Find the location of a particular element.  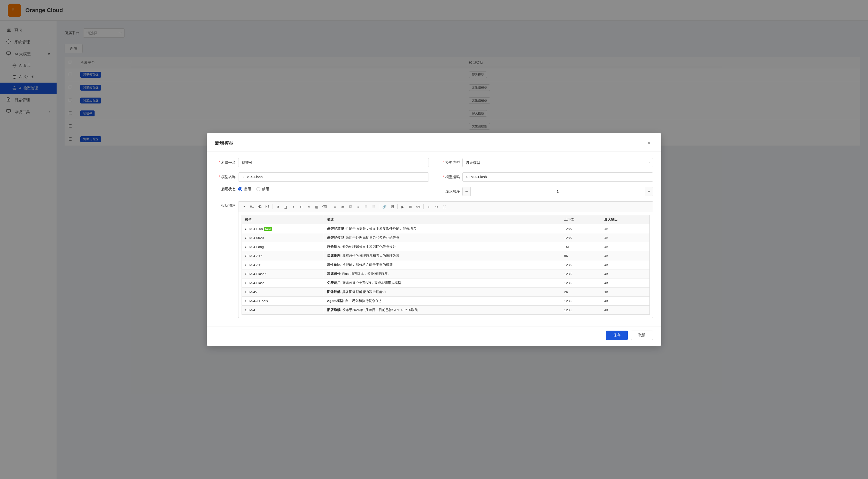

model-name-cell: GLM-4-0520 is located at coordinates (283, 238).